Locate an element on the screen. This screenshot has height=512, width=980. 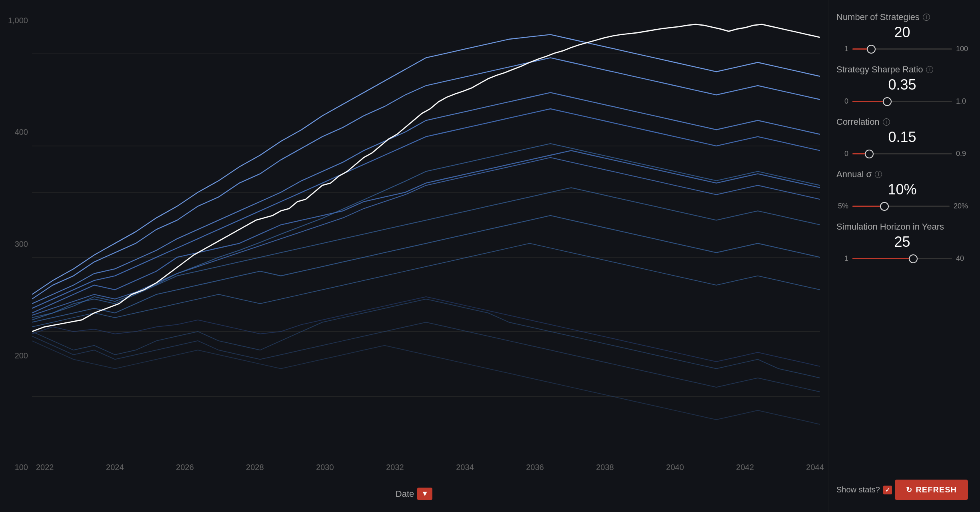
x-label-2036: 2036 is located at coordinates (535, 467).